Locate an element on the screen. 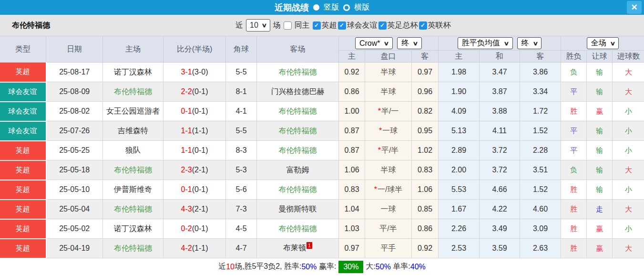  bookmaker-odds-state-select: 终 ∨ is located at coordinates (409, 43).